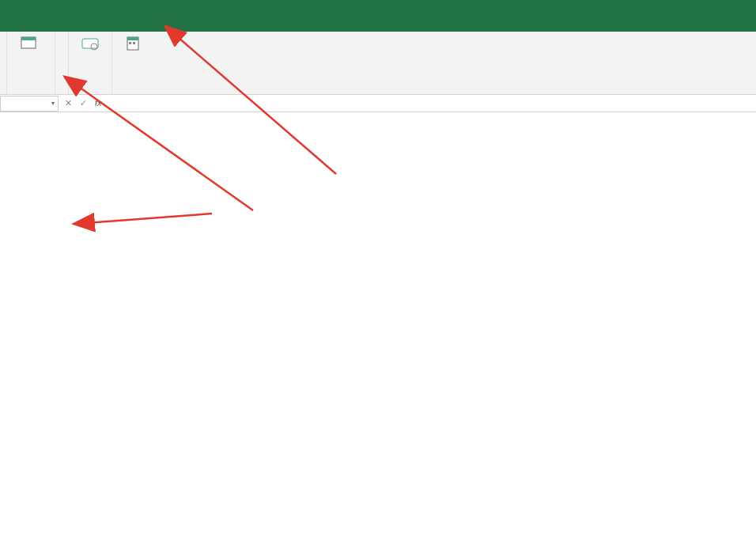 The height and width of the screenshot is (541, 756). Describe the element at coordinates (28, 44) in the screenshot. I see `name-manager-button` at that location.